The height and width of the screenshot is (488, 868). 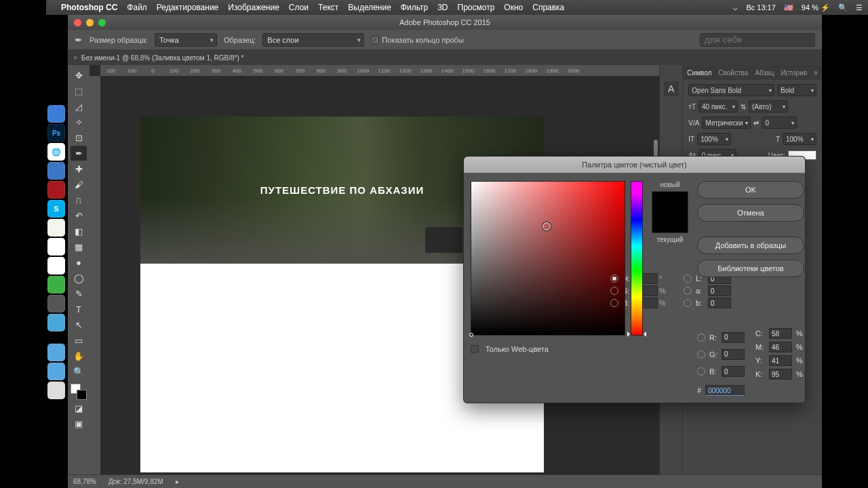 I want to click on battery-status: 94 % ⚡, so click(x=816, y=8).